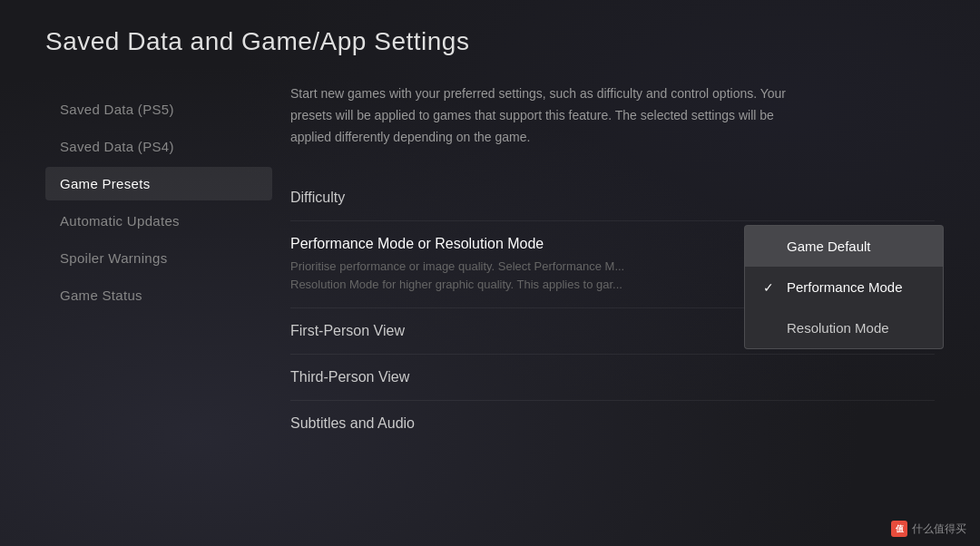  Describe the element at coordinates (612, 424) in the screenshot. I see `setting-label-subtitles-audio: Subtitles and Audio` at that location.